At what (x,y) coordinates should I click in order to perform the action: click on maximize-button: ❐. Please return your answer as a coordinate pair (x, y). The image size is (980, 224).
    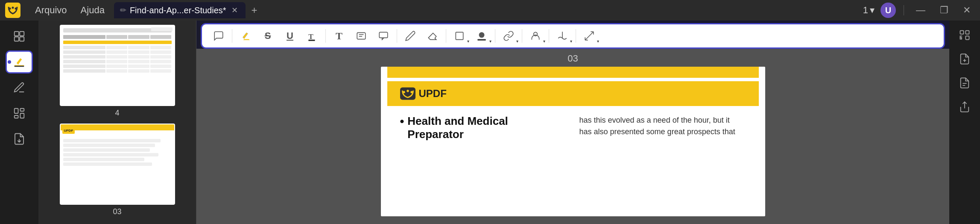
    Looking at the image, I should click on (944, 10).